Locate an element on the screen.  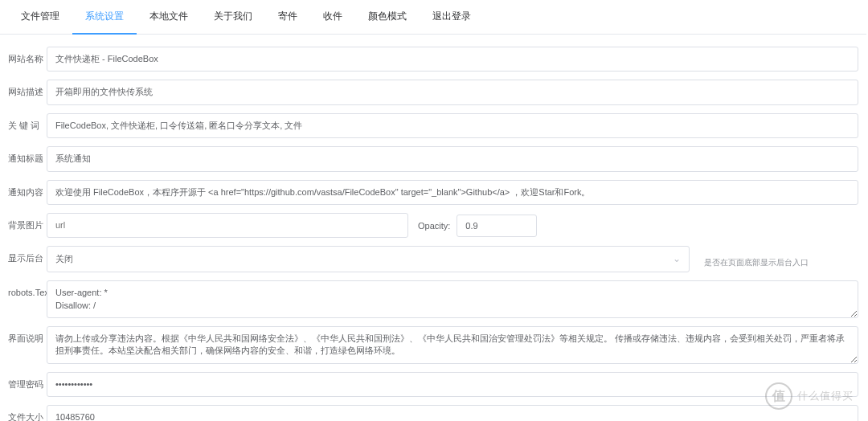
input-file-size is located at coordinates (452, 413).